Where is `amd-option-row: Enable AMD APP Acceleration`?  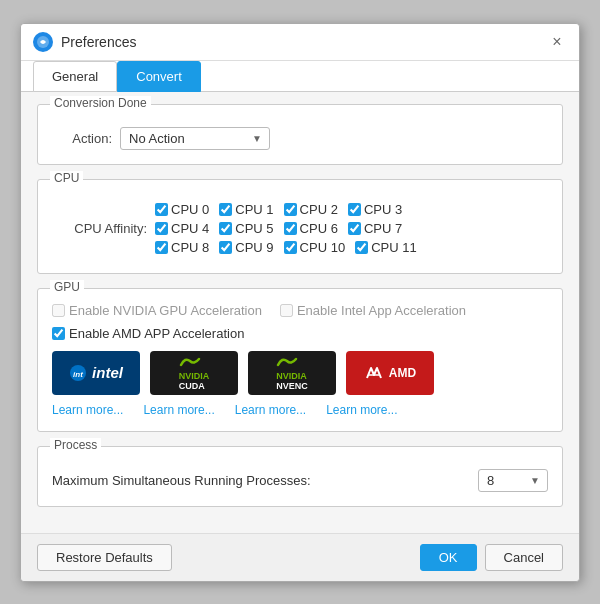
amd-option-row: Enable AMD APP Acceleration is located at coordinates (300, 334).